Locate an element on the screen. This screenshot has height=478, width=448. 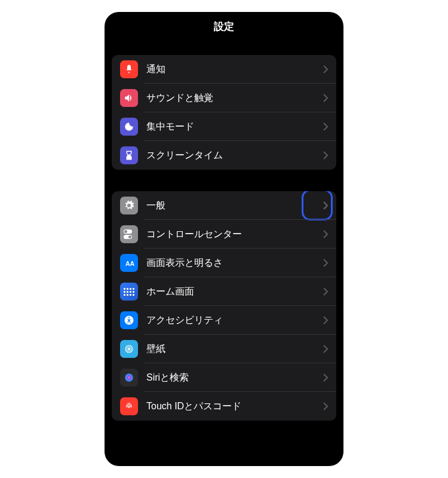
svg-text: AA is located at coordinates (130, 263).